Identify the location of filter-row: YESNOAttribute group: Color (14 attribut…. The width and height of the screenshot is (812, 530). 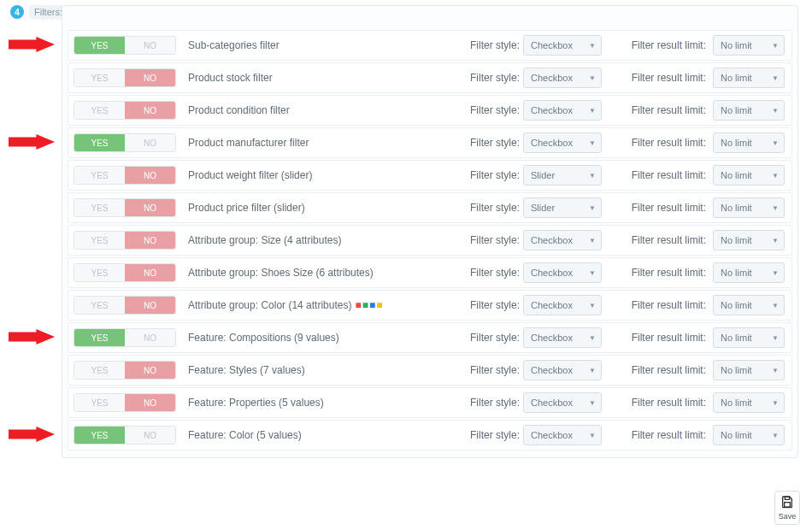
(430, 305).